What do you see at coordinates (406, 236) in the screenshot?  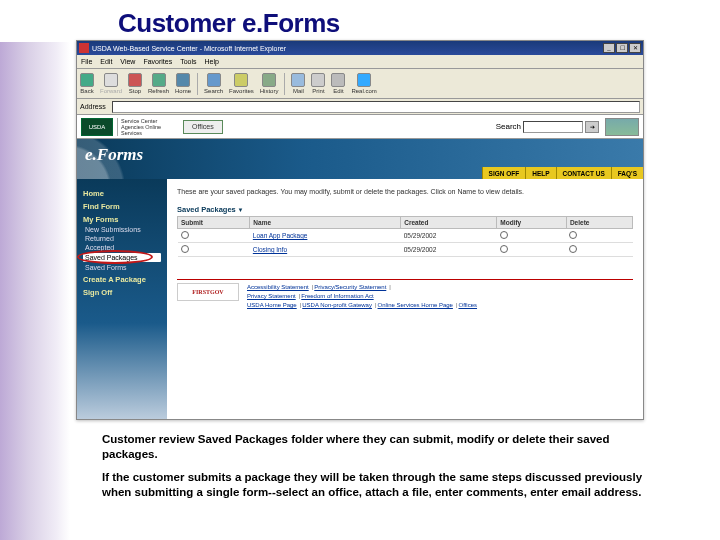 I see `table-row: Loan App Package 05/29/2002` at bounding box center [406, 236].